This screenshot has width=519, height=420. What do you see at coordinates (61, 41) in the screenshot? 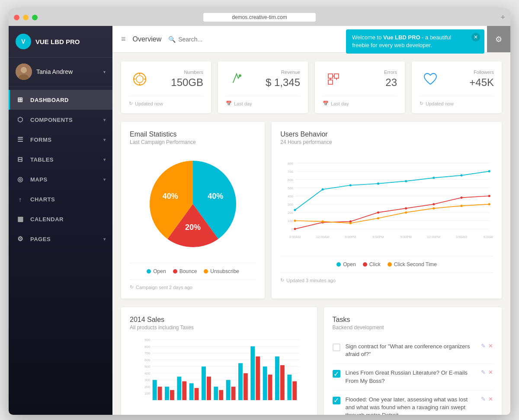
I see `sidebar-brand: V VUE LBD PRO` at bounding box center [61, 41].